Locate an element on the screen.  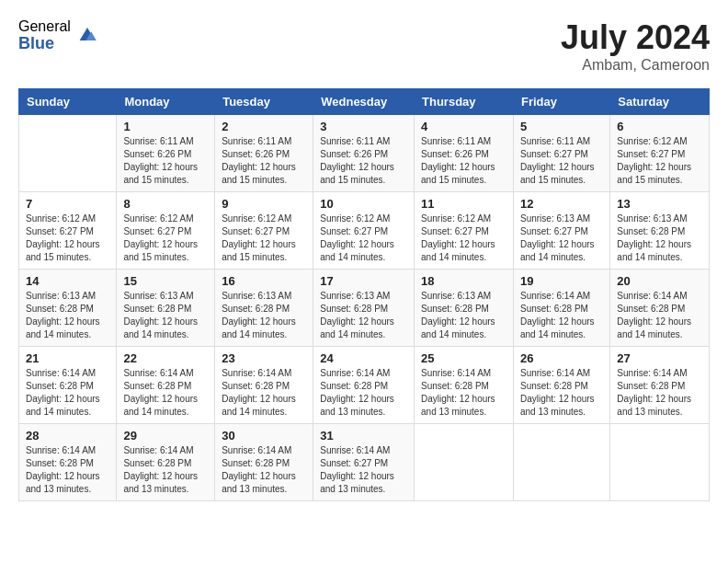
calendar-header-row: SundayMondayTuesdayWednesdayThursdayFrid… is located at coordinates (364, 102).